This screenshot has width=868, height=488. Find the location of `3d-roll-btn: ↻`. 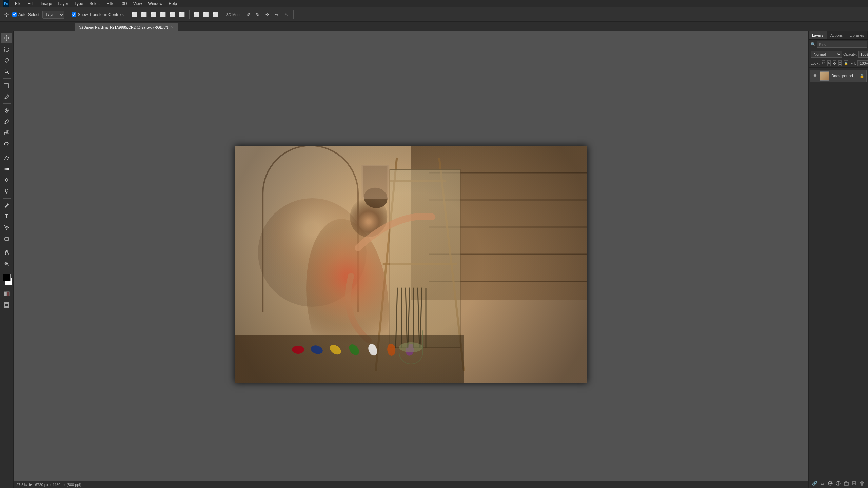

3d-roll-btn: ↻ is located at coordinates (258, 15).